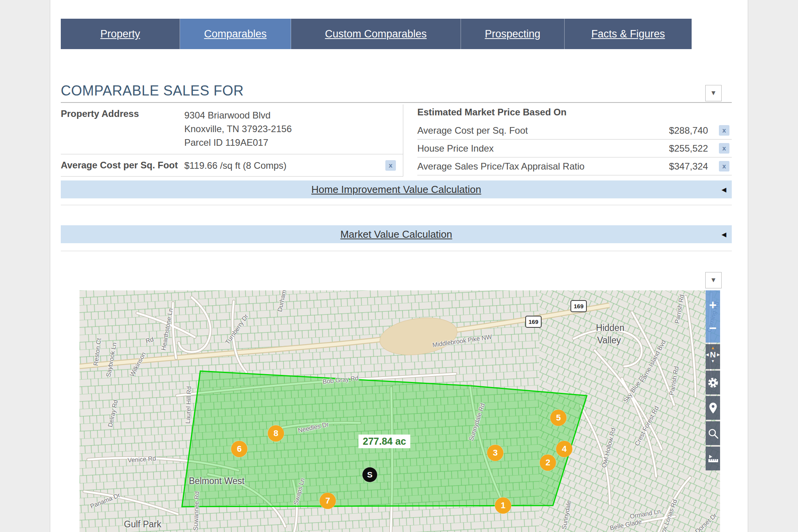 This screenshot has width=798, height=532. I want to click on location-pin-icon, so click(713, 408).